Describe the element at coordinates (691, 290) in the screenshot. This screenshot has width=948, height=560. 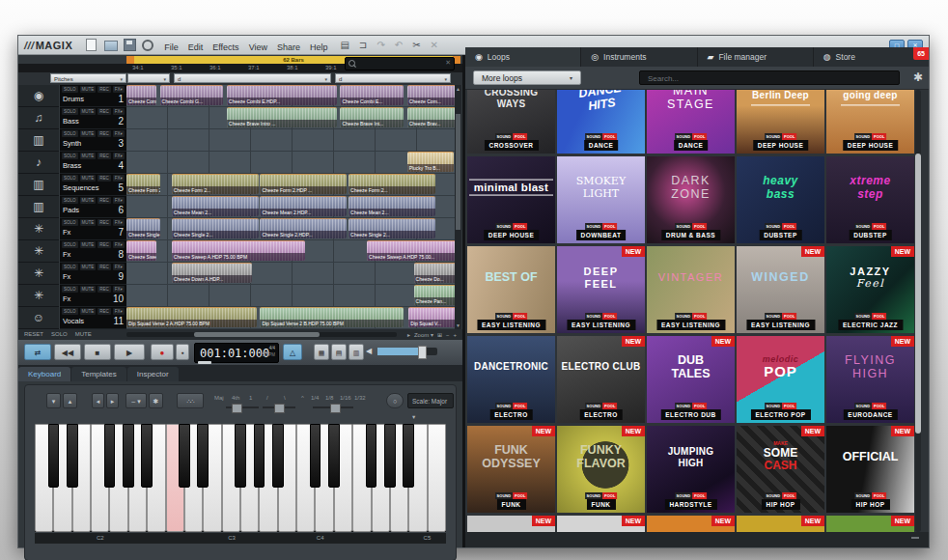
I see `soundpool-tile: VINTAGERSOUNDPOOLEASY LISTENING` at that location.